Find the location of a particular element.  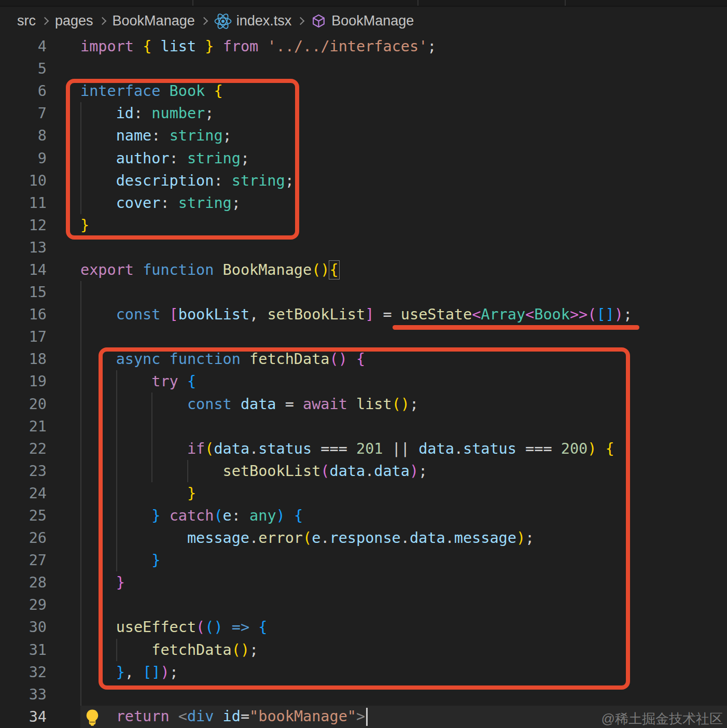

breadcrumb: srcpagesBookManageindex.tsxBookManage is located at coordinates (364, 21).